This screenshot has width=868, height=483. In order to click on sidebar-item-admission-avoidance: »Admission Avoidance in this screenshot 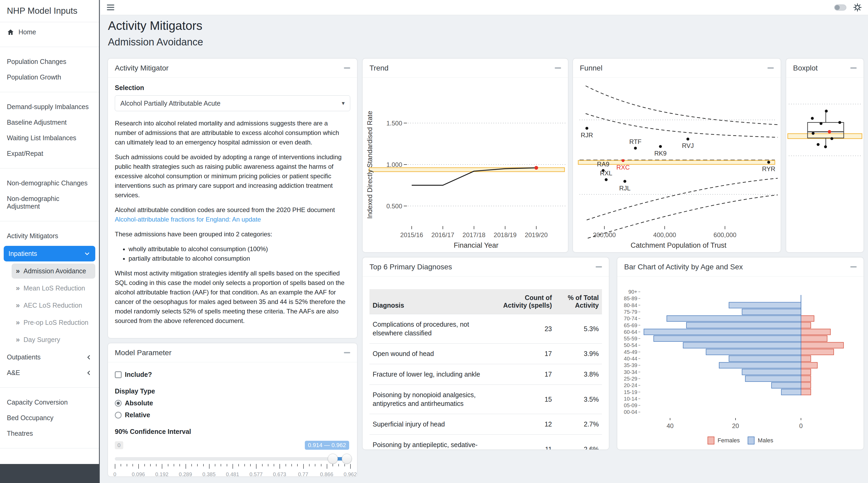, I will do `click(53, 271)`.